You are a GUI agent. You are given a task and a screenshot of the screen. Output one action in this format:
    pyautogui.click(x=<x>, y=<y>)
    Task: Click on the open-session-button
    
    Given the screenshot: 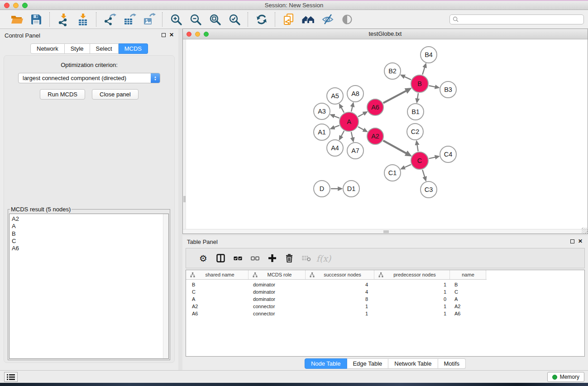 What is the action you would take?
    pyautogui.click(x=16, y=19)
    